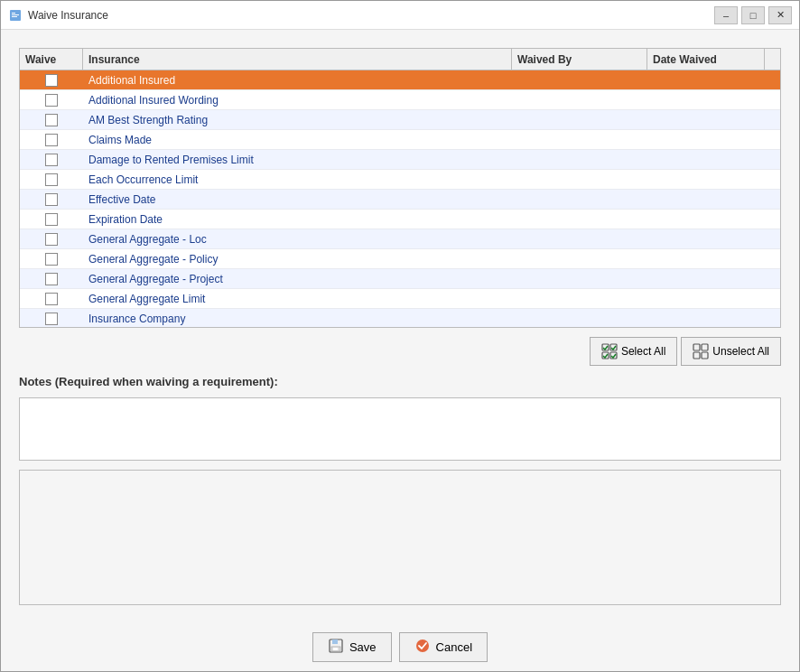 The height and width of the screenshot is (672, 800). What do you see at coordinates (400, 259) in the screenshot?
I see `table-row: General Aggregate - Policy` at bounding box center [400, 259].